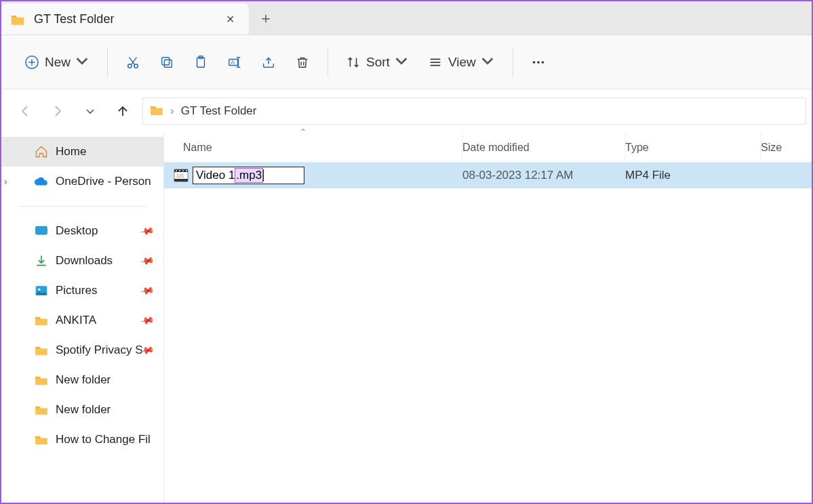 This screenshot has width=813, height=504. Describe the element at coordinates (83, 335) in the screenshot. I see `sidebar-quick-group: Desktop 📌 Downloads 📌 Pictures 📌 ANKITA …` at that location.